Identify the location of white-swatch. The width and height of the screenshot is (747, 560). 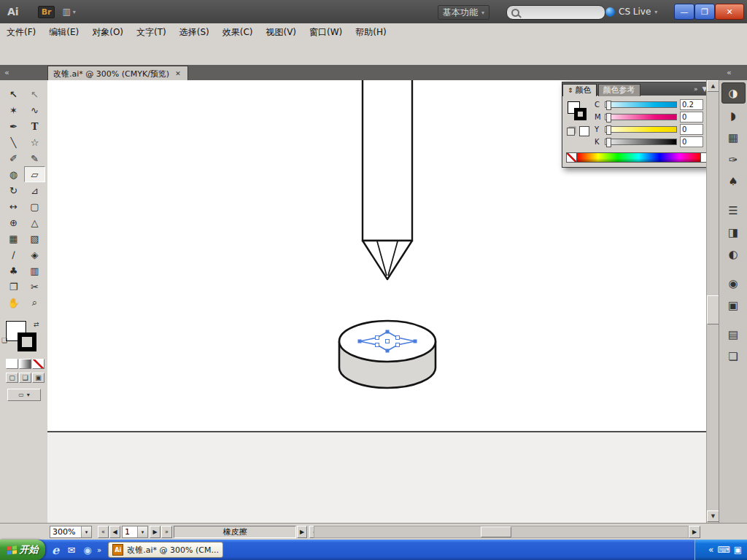
(703, 158).